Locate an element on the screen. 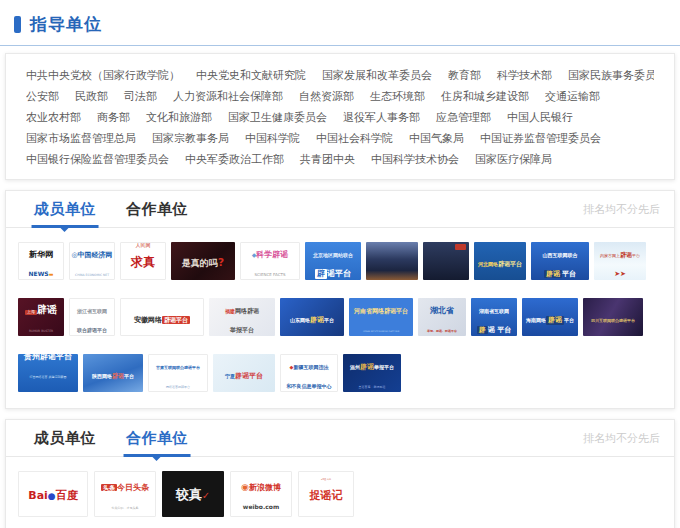 This screenshot has width=680, height=528. guide-units-row: 中共中央党校（国家行政学院）中央党史和文献研究院国家发展和改革委员会教育部科学技… is located at coordinates (340, 76).